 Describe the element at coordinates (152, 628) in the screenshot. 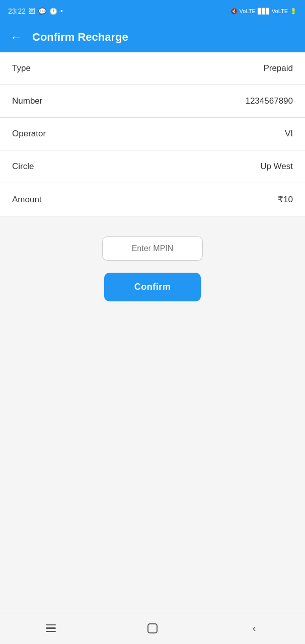

I see `home-icon` at that location.